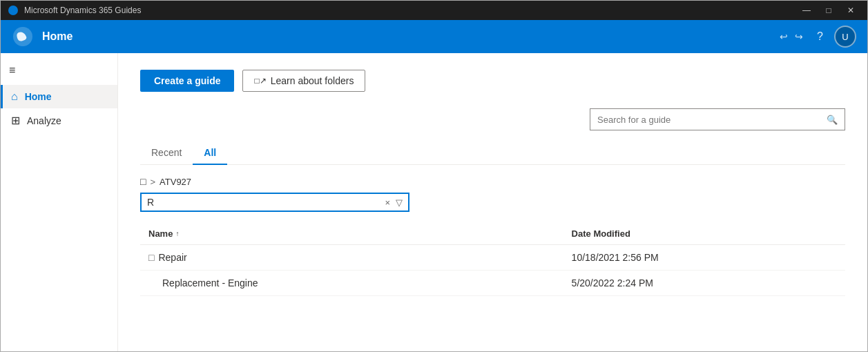  I want to click on title-bar-left: Microsoft Dynamics 365 Guides, so click(75, 10).